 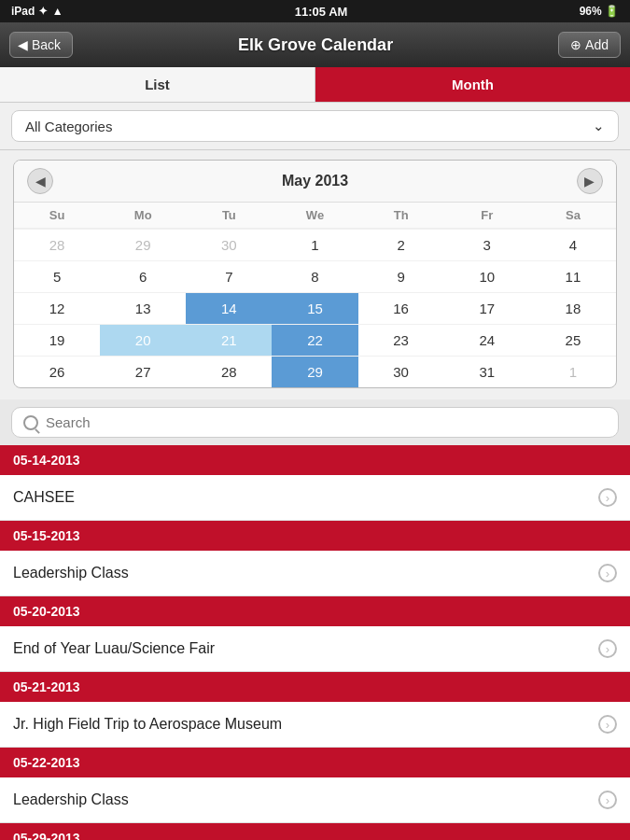 I want to click on date-header-05-29-2013: 05-29-2013, so click(x=315, y=832).